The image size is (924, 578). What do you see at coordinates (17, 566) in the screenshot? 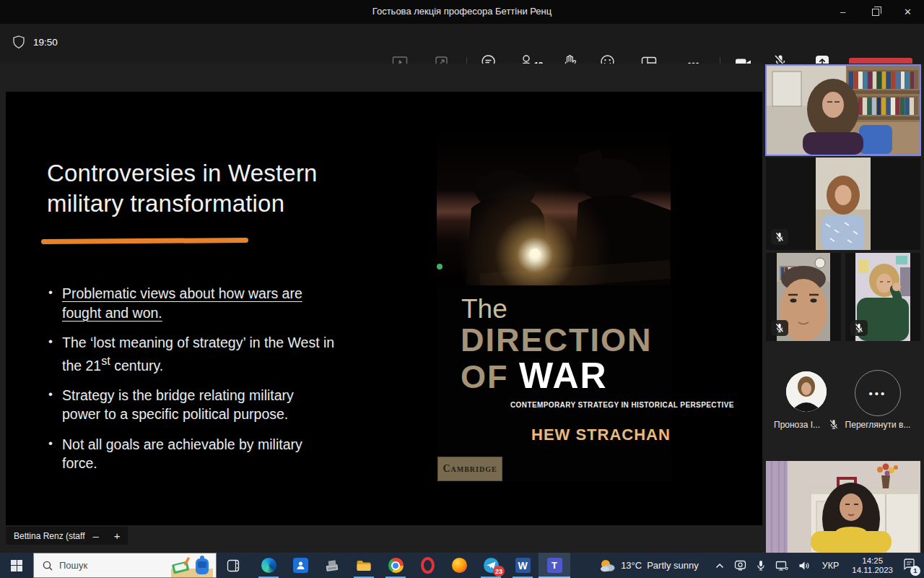
I see `windows-logo-icon` at bounding box center [17, 566].